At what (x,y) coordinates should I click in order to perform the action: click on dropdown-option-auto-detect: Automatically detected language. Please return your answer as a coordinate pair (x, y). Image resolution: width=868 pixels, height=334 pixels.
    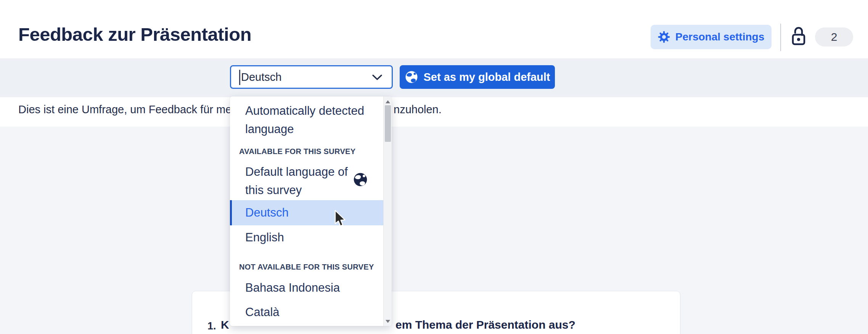
    Looking at the image, I should click on (304, 120).